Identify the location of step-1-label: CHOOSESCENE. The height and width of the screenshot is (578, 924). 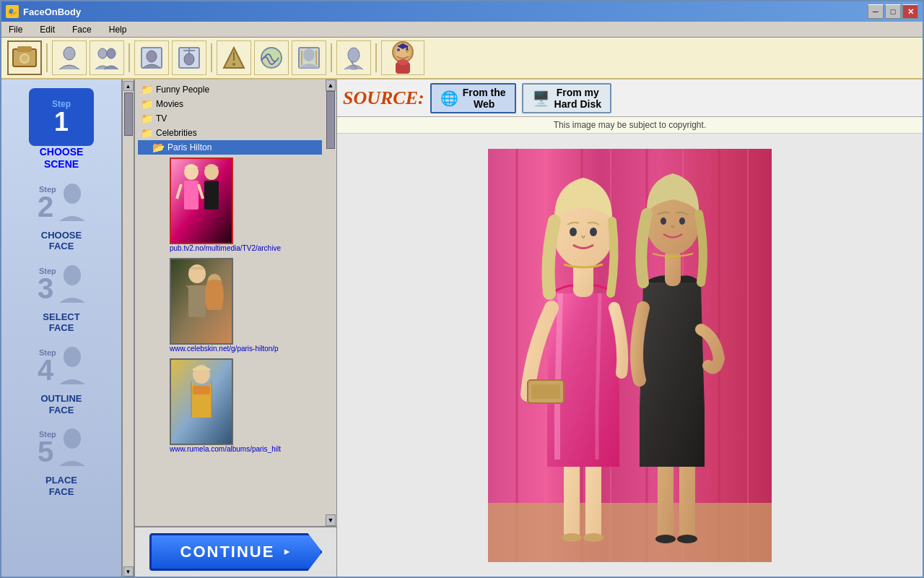
(62, 158).